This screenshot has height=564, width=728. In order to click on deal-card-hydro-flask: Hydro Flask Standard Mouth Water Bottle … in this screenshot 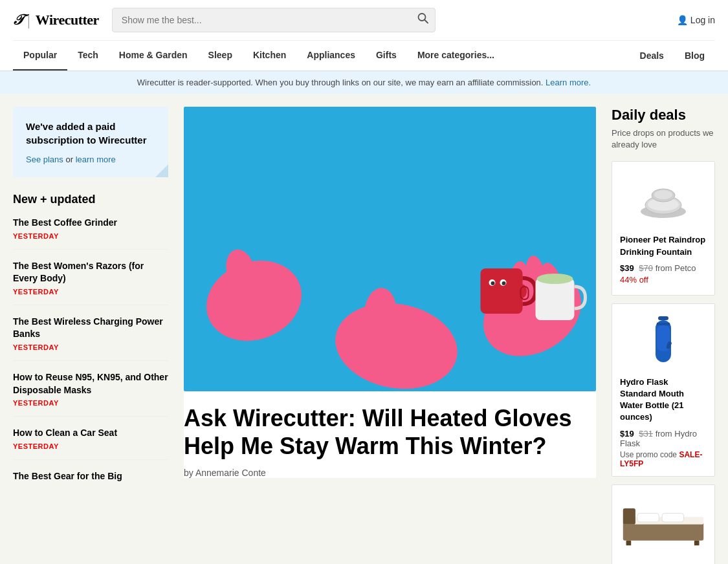, I will do `click(663, 390)`.